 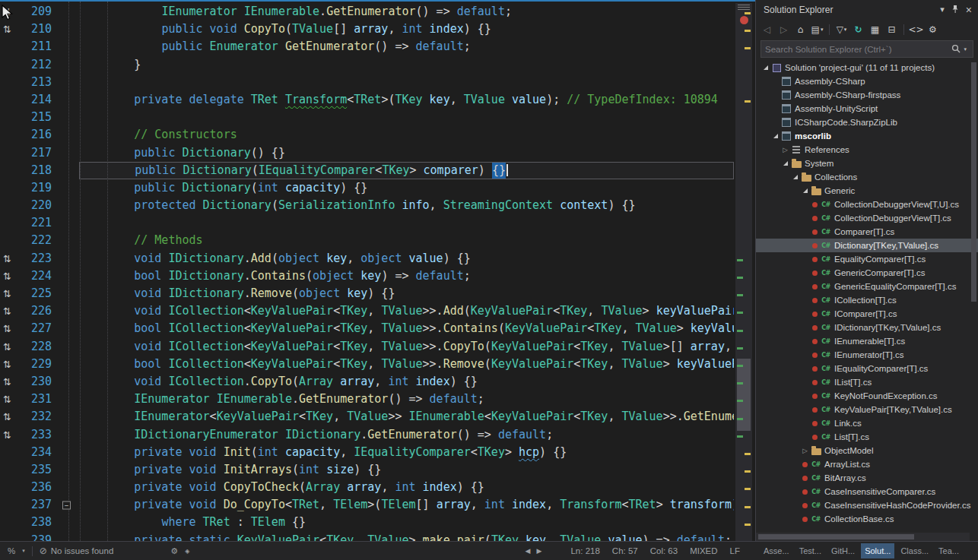 What do you see at coordinates (973, 296) in the screenshot?
I see `panel-vertical-scrollbar` at bounding box center [973, 296].